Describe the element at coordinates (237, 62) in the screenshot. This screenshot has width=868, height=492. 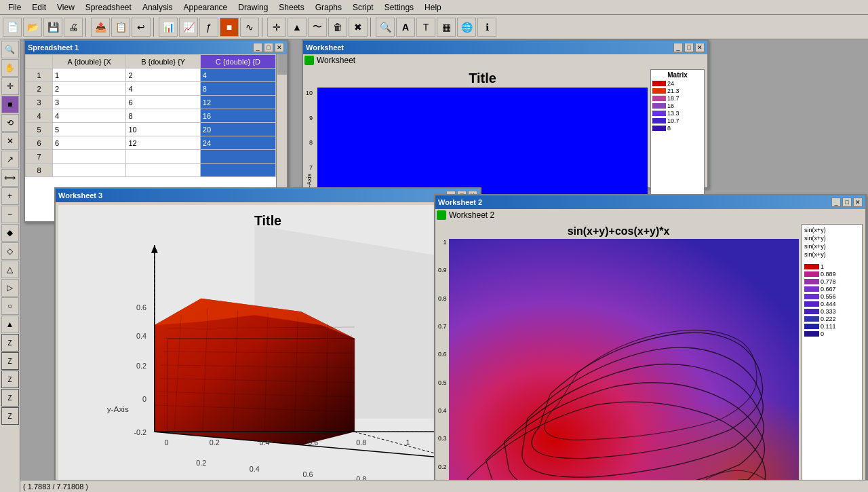
I see `col-c-header: C {double} {D` at that location.